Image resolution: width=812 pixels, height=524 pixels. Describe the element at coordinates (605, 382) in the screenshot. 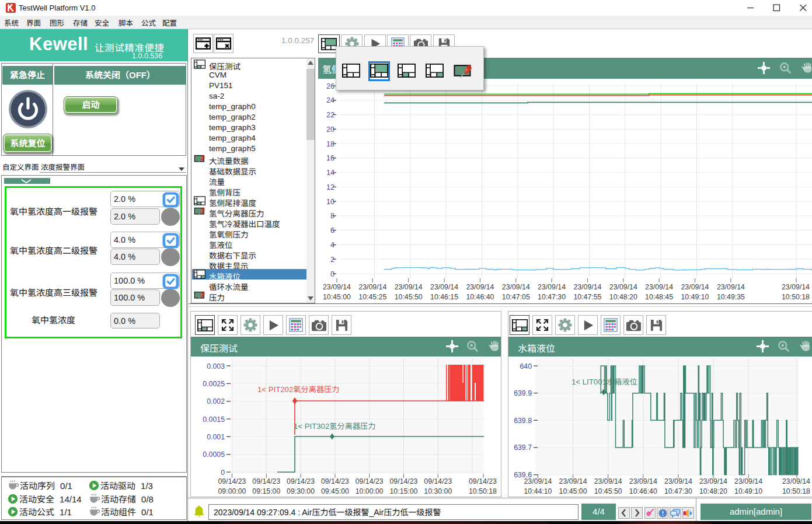

I see `svg-text: 1< LIT001水箱液位` at that location.